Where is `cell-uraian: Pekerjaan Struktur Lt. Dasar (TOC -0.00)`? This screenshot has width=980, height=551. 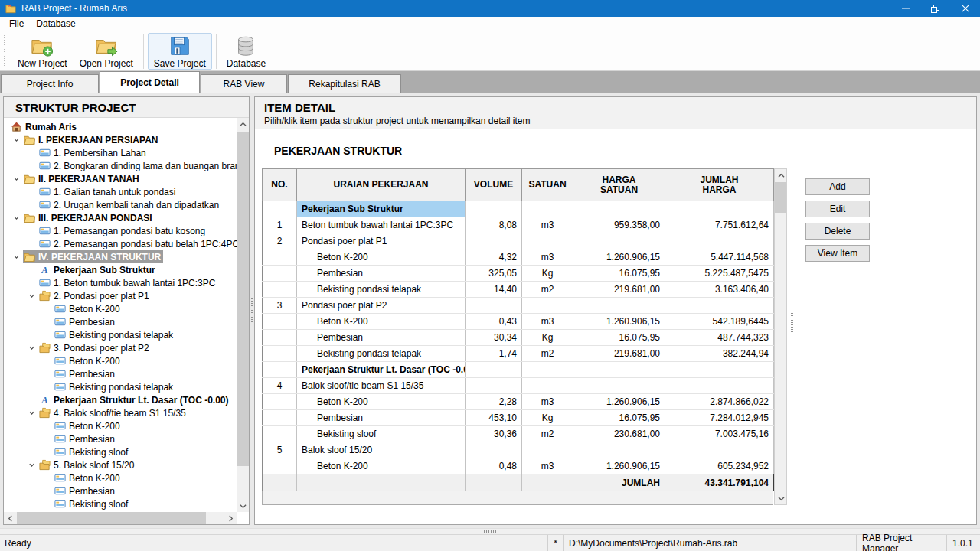 cell-uraian: Pekerjaan Struktur Lt. Dasar (TOC -0.00) is located at coordinates (381, 370).